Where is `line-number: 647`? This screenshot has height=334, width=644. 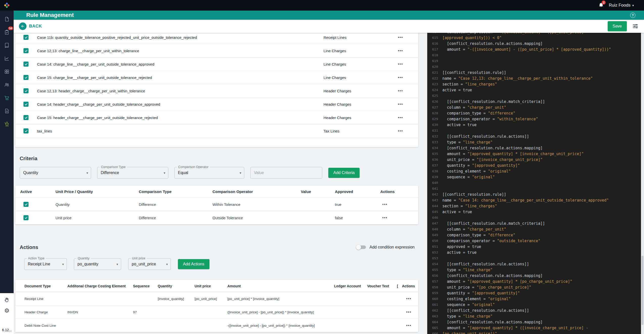 line-number: 647 is located at coordinates (433, 224).